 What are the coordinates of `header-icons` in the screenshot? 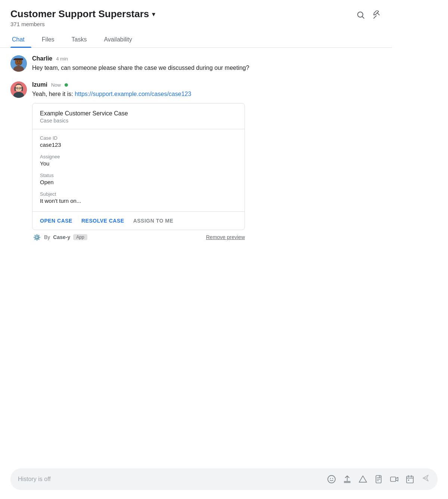 It's located at (369, 15).